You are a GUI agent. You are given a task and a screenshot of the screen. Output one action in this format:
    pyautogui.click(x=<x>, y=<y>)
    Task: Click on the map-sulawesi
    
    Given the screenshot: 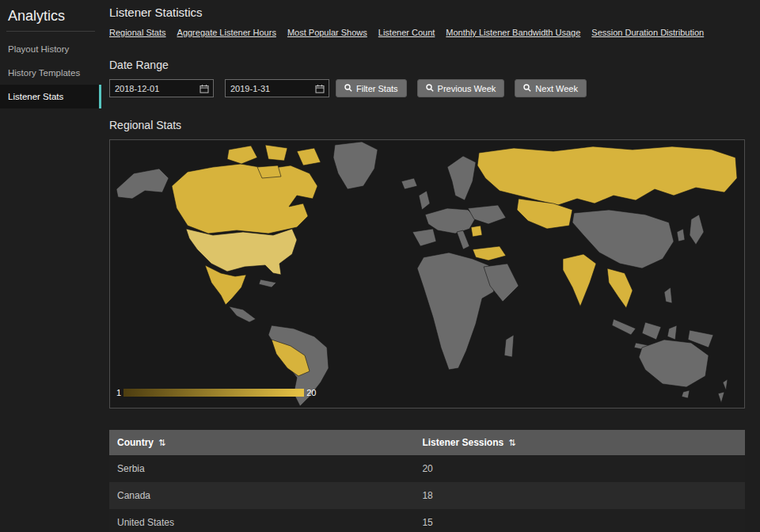 What is the action you would take?
    pyautogui.click(x=672, y=332)
    